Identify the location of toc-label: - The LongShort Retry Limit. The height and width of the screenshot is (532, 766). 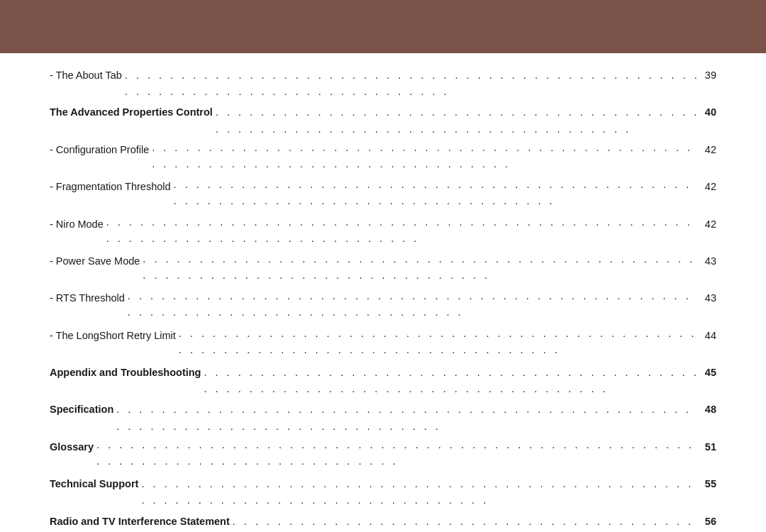
(113, 336).